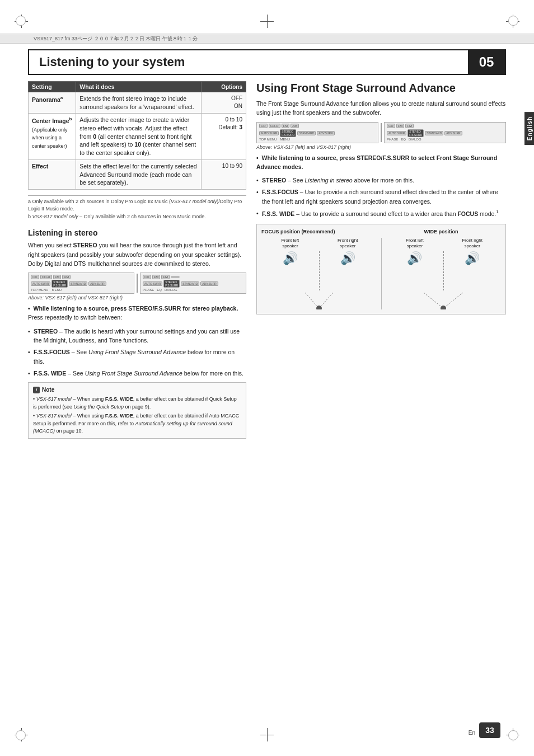  Describe the element at coordinates (443, 301) in the screenshot. I see `wide-sub-group` at that location.